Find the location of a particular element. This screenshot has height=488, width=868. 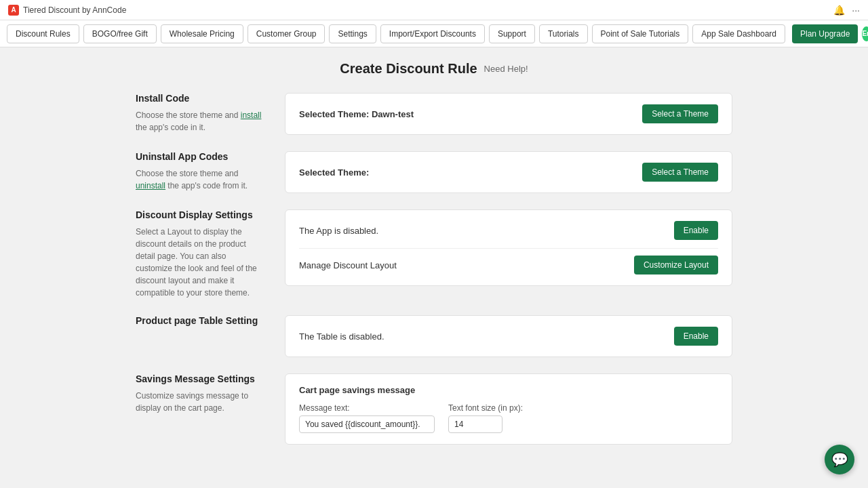

title-bar-left: A Tiered Discount by AnnCode is located at coordinates (67, 10).